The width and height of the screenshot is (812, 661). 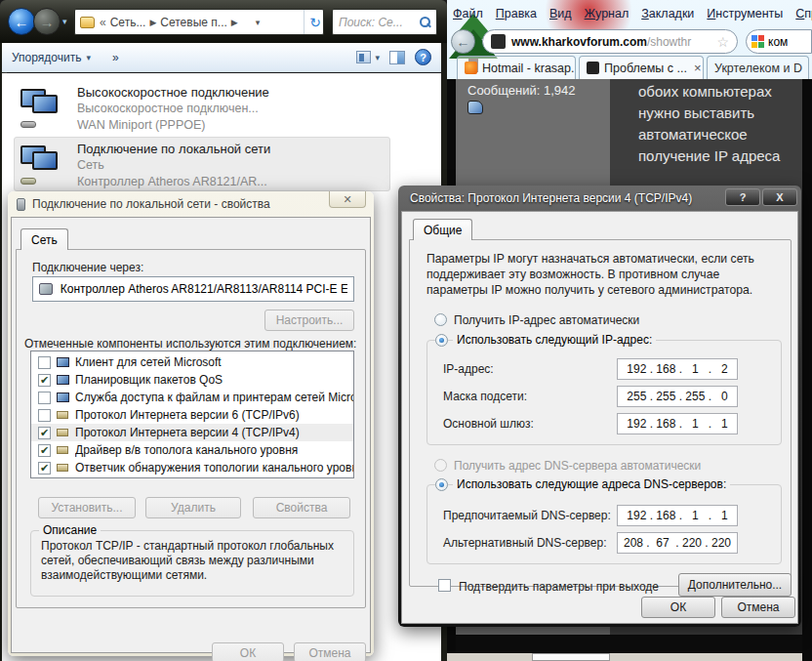 I want to click on menu-help: Справ, so click(x=804, y=17).